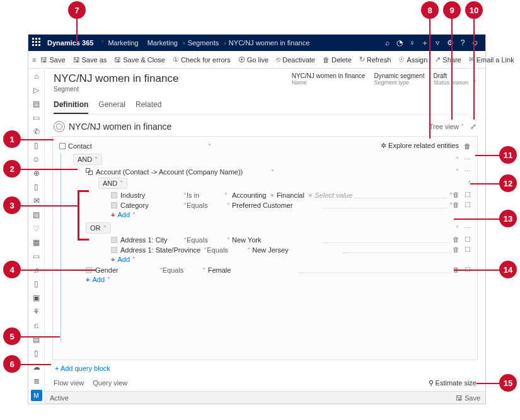  Describe the element at coordinates (113, 183) in the screenshot. I see `operator-and-2: AND` at that location.